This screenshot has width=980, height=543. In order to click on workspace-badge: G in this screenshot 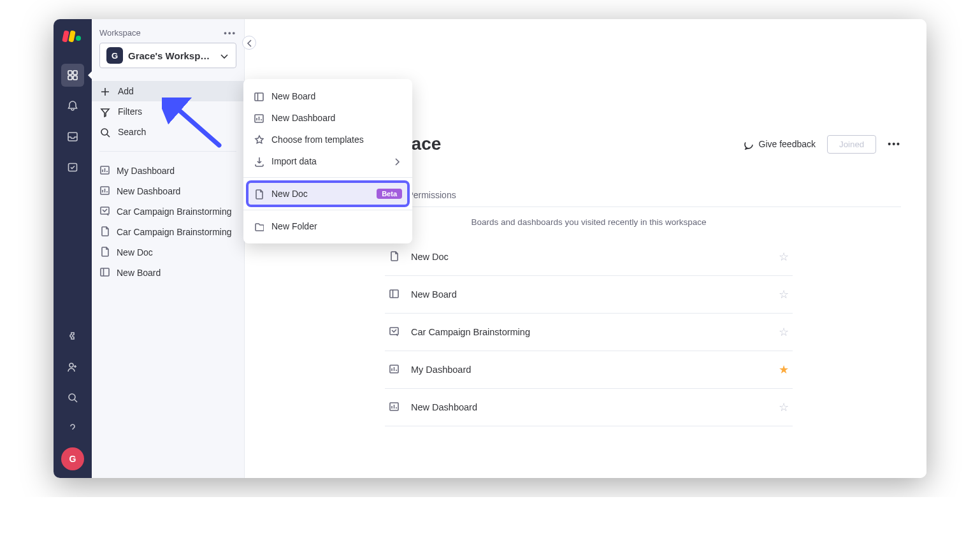, I will do `click(115, 55)`.